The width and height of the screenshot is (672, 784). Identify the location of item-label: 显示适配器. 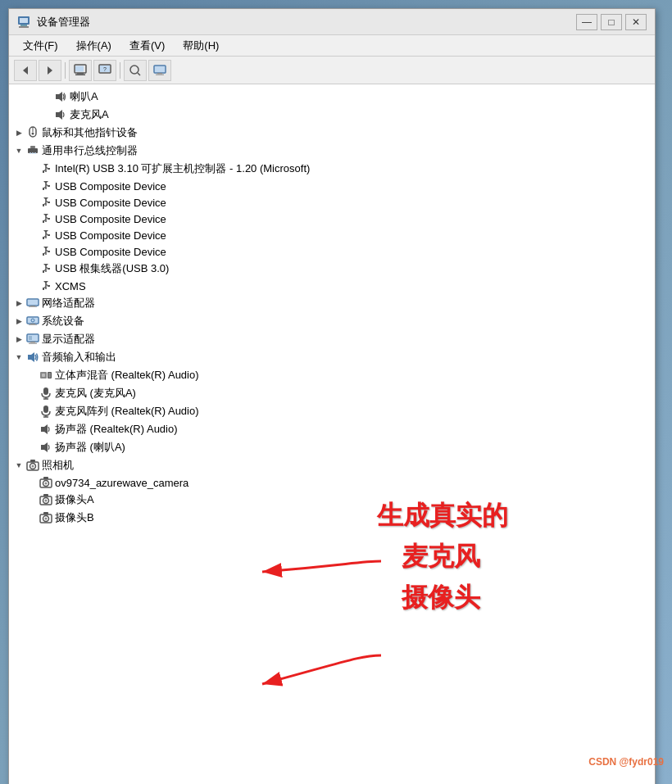
(69, 339).